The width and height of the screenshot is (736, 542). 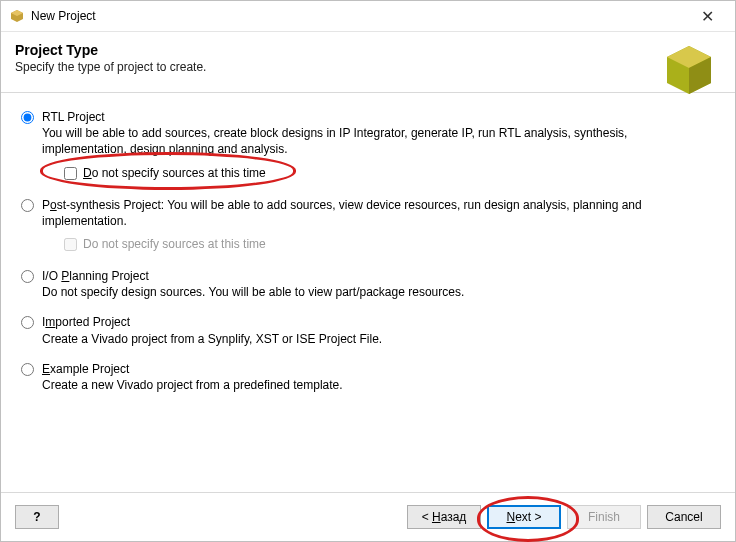 What do you see at coordinates (444, 517) in the screenshot?
I see `back-button: < Назад` at bounding box center [444, 517].